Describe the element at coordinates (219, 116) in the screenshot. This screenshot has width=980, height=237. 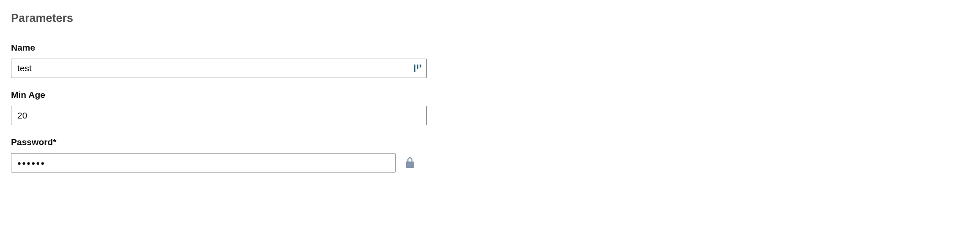
I see `min-age-input` at that location.